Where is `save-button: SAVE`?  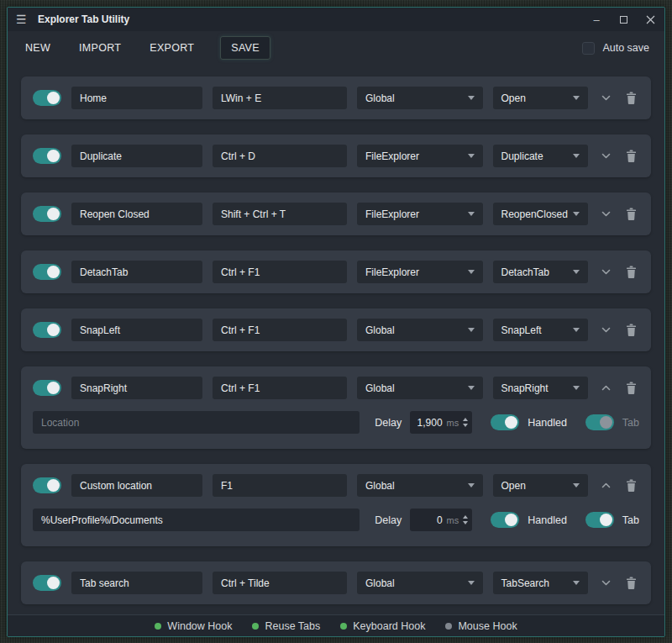
save-button: SAVE is located at coordinates (245, 48).